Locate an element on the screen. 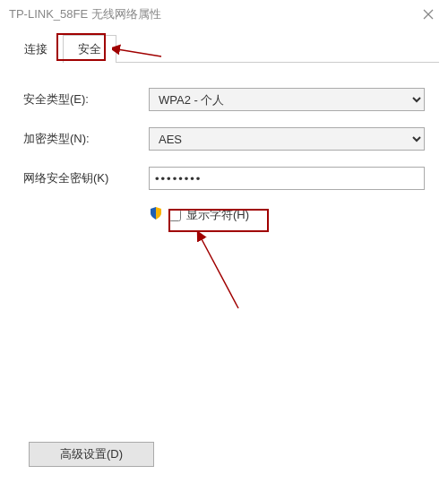  show-chars-label: 显示字符(H) is located at coordinates (218, 215).